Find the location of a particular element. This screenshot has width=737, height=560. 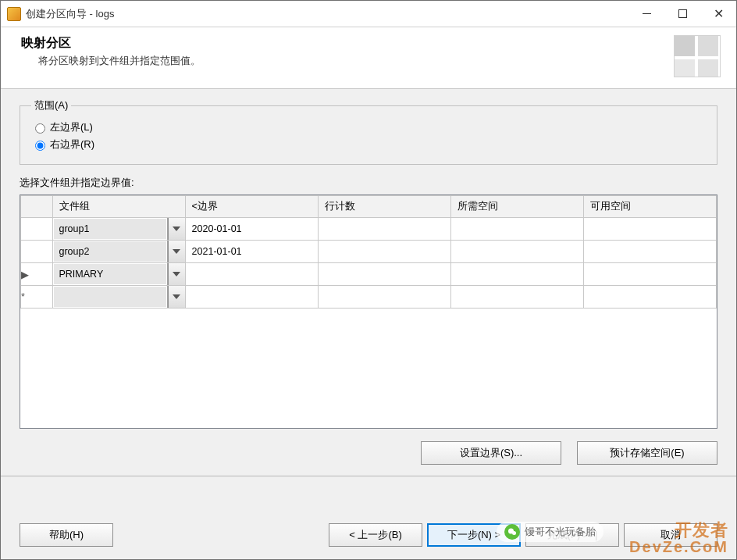

app-icon is located at coordinates (14, 14).